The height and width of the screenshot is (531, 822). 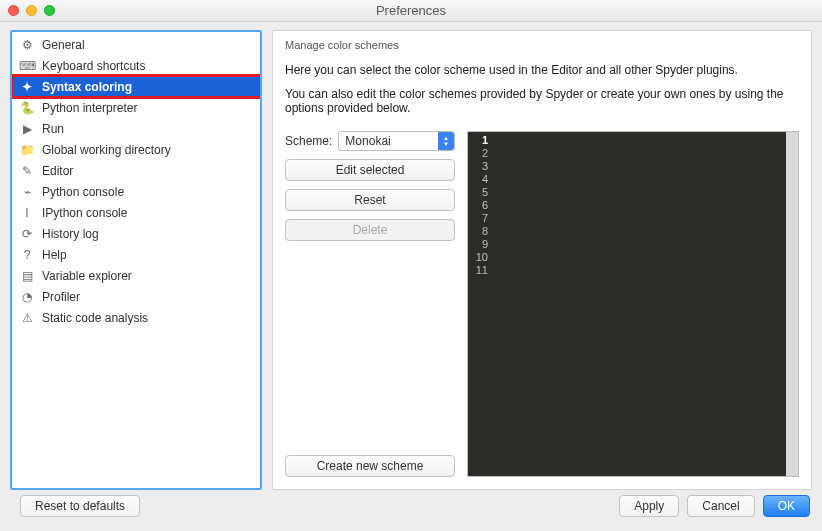 I want to click on python-console-icon: ⌁, so click(x=27, y=192).